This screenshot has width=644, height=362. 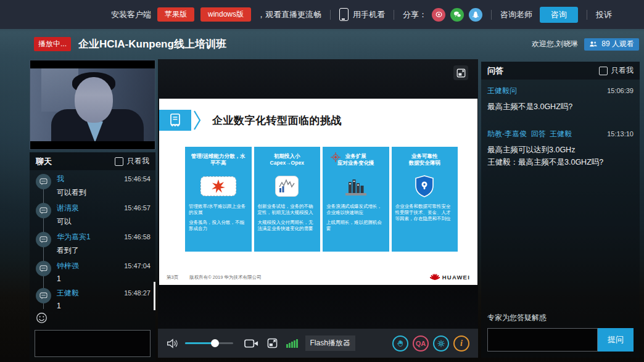 I want to click on qa-only-me-checkbox: 只看我, so click(x=616, y=70).